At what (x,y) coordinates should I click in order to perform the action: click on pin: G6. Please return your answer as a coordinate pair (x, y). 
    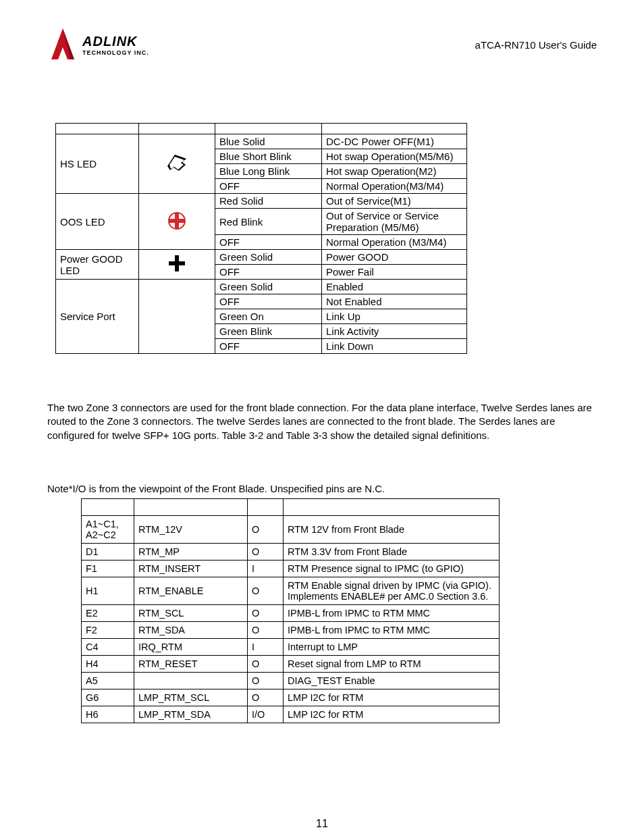
    Looking at the image, I should click on (108, 697).